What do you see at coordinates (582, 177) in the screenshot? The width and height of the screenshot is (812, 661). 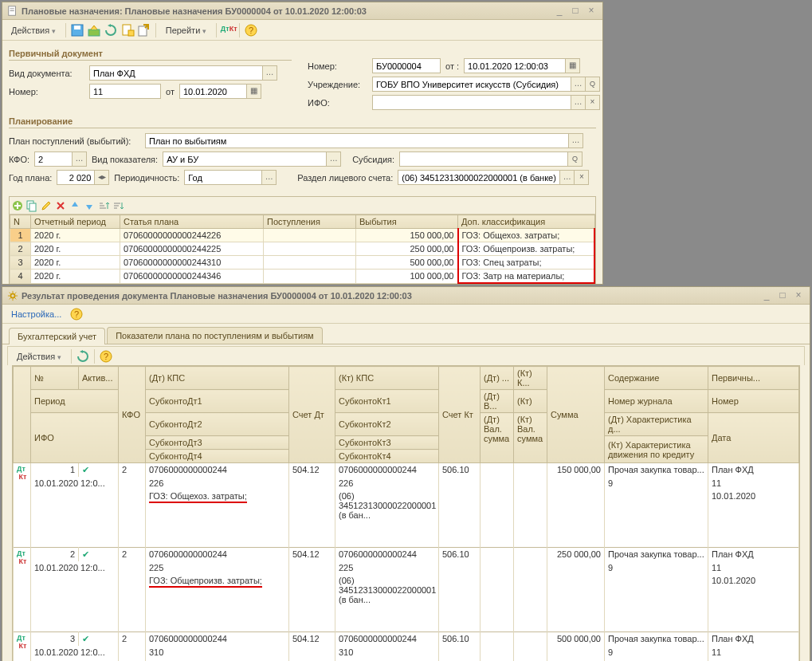 I see `ls-clear: ×` at bounding box center [582, 177].